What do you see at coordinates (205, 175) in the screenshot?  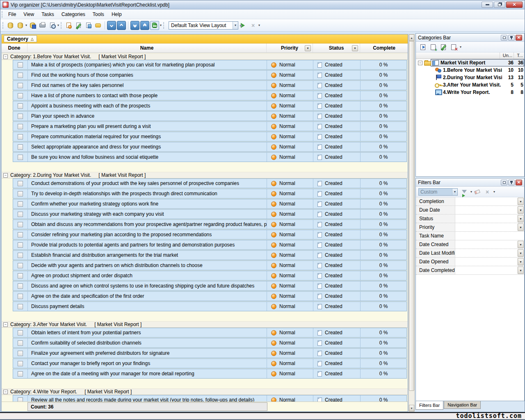 I see `group-header: −Category: 2.During Your Market Visit.[ …` at bounding box center [205, 175].